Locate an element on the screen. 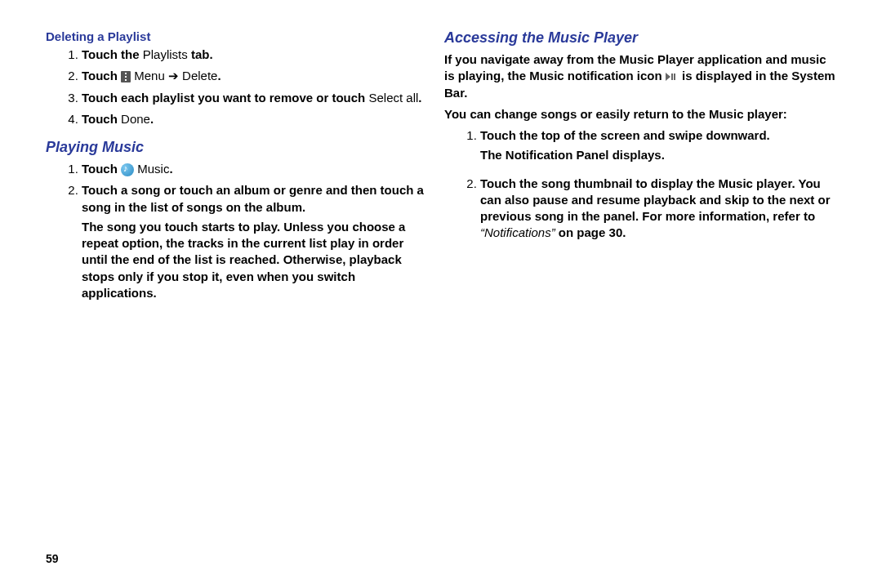  page-number: 59 is located at coordinates (52, 559).